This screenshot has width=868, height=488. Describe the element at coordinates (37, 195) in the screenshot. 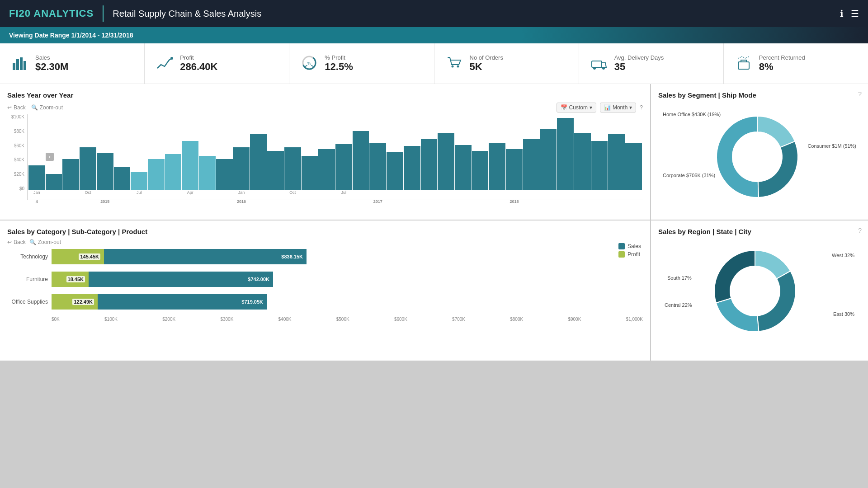

I see `x-label-0: Jan` at that location.